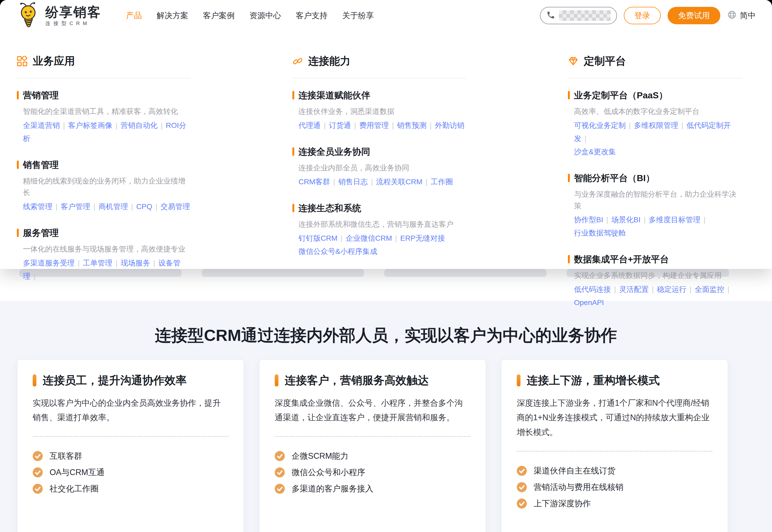 The height and width of the screenshot is (532, 772). What do you see at coordinates (107, 111) in the screenshot?
I see `menu-section-desc: 智能化的全渠道营销工具，精准获客，高效转化` at bounding box center [107, 111].